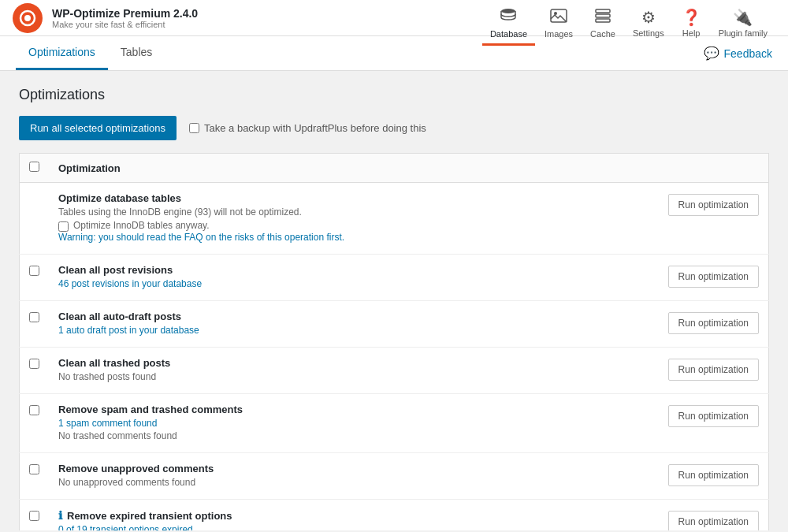 This screenshot has height=532, width=788. I want to click on opt-title: Clean all auto-draft posts, so click(355, 317).